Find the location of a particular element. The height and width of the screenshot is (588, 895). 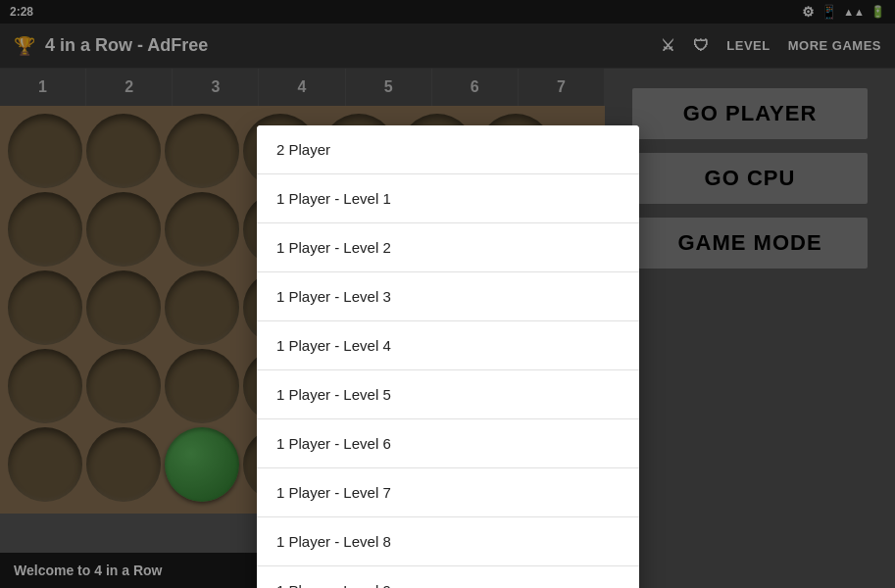

dropdown-item-0: 2 Player is located at coordinates (448, 150).